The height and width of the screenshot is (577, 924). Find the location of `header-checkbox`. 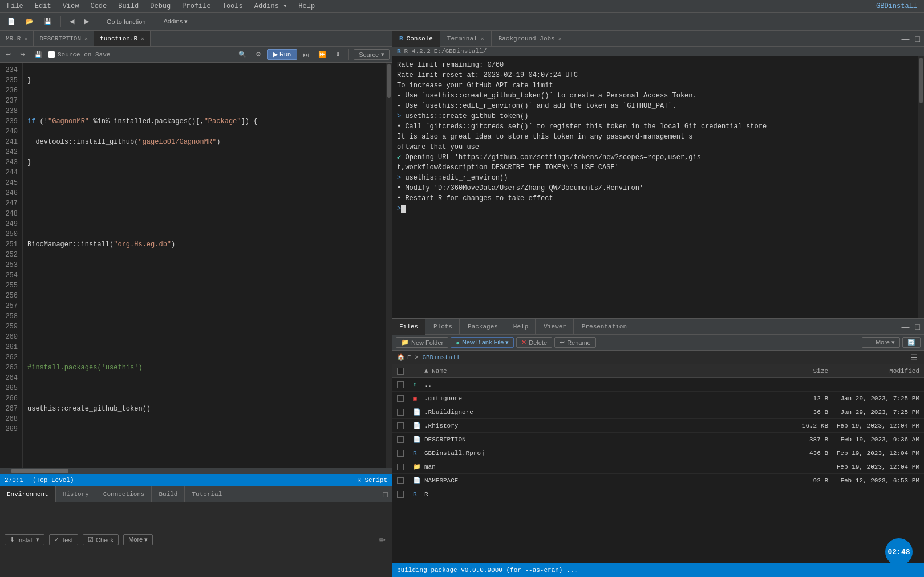

header-checkbox is located at coordinates (400, 371).